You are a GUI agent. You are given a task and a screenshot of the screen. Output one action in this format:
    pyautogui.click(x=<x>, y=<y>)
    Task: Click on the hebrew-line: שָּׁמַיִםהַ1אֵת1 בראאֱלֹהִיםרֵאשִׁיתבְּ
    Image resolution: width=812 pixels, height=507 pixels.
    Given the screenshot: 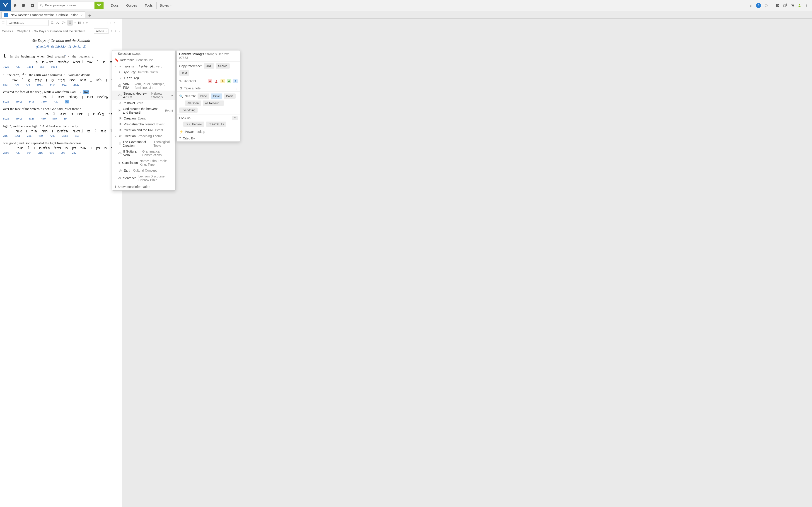 What is the action you would take?
    pyautogui.click(x=61, y=62)
    